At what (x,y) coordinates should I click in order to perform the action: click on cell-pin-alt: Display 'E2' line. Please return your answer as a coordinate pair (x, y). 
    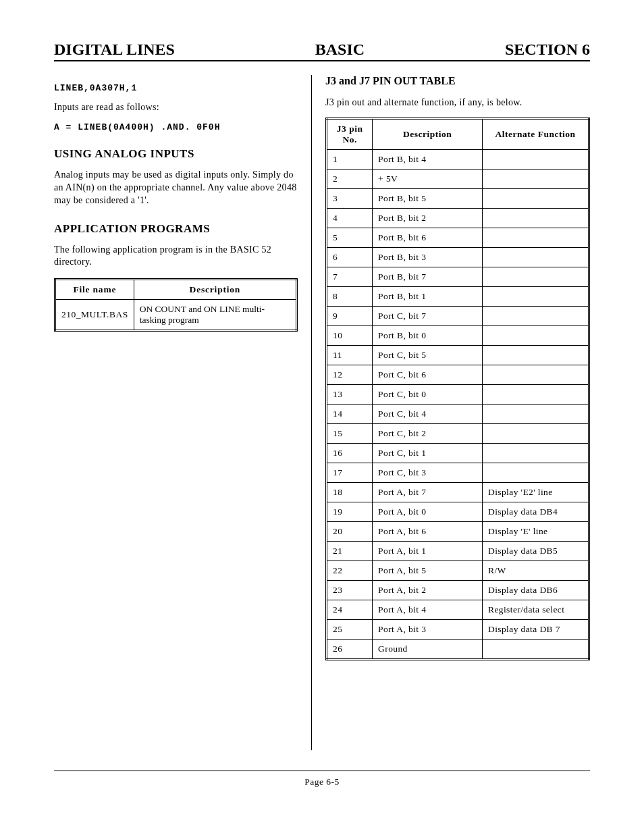
    Looking at the image, I should click on (535, 492).